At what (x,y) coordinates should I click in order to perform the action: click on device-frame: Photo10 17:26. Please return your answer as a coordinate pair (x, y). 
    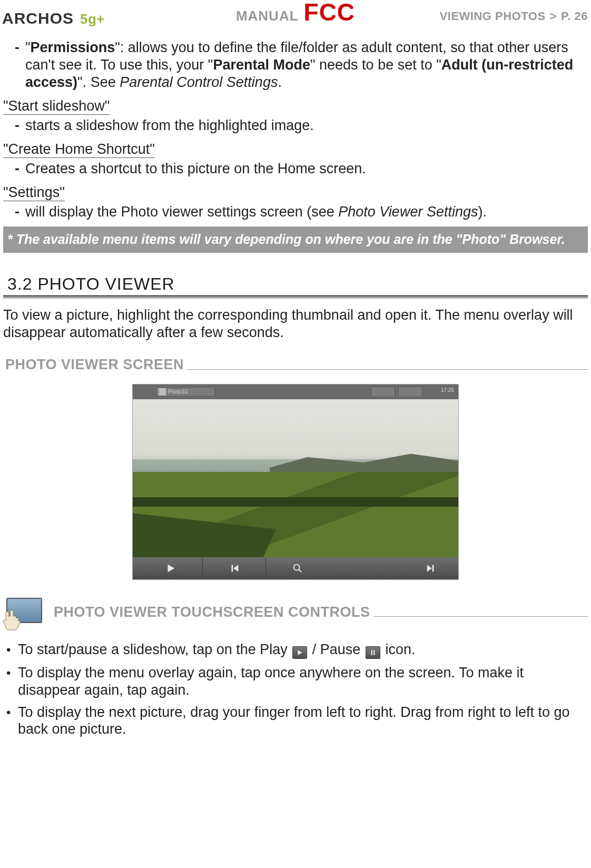
    Looking at the image, I should click on (296, 482).